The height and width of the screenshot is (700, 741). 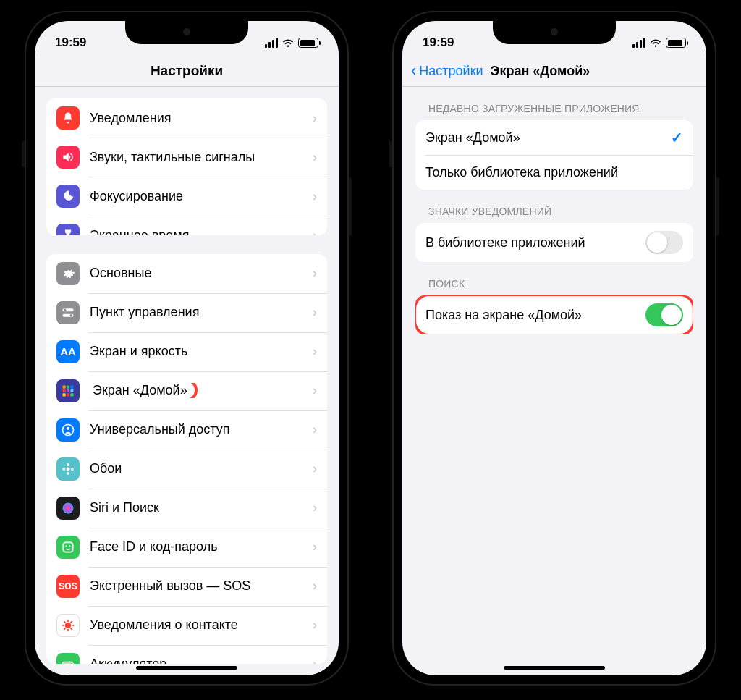 What do you see at coordinates (554, 72) in the screenshot?
I see `nav-header: ‹ Настройки Экран «Домой»` at bounding box center [554, 72].